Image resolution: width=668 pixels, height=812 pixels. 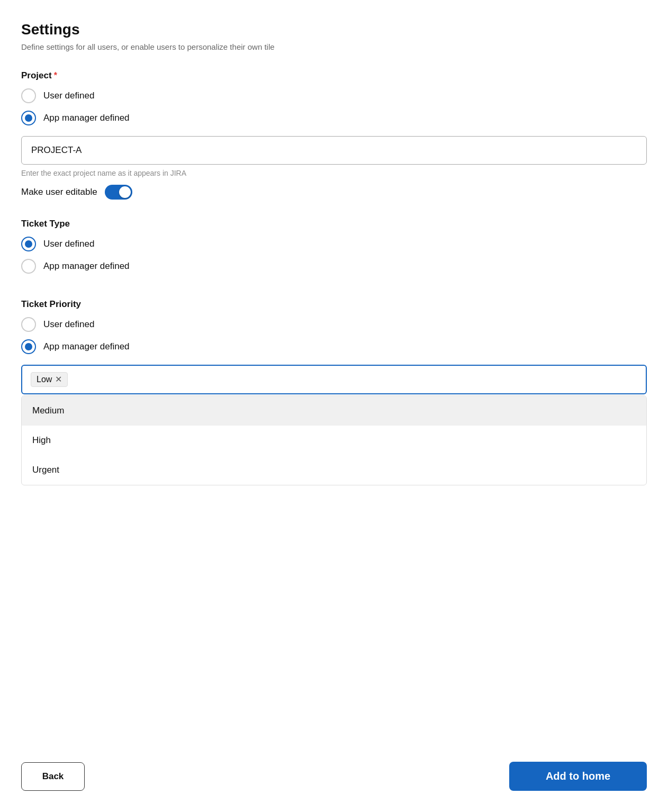 What do you see at coordinates (334, 255) in the screenshot?
I see `ticket-type-radio-group: User defined App manager defined` at bounding box center [334, 255].